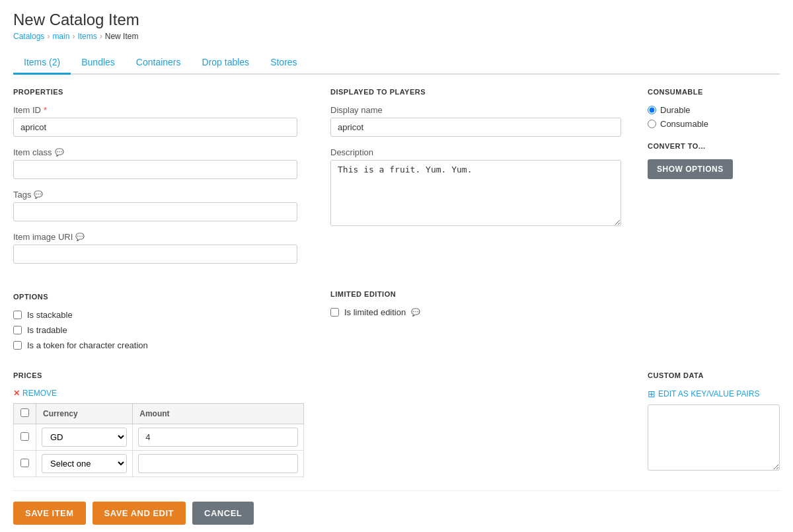 The height and width of the screenshot is (532, 793). What do you see at coordinates (397, 20) in the screenshot?
I see `page-title: New Catalog Item` at bounding box center [397, 20].